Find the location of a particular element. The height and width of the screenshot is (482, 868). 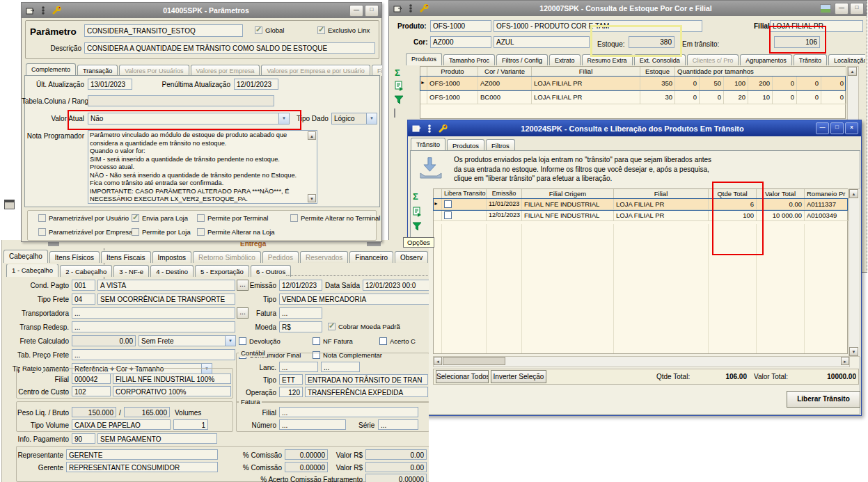

cond-pagto-code-field: 001 is located at coordinates (84, 285).